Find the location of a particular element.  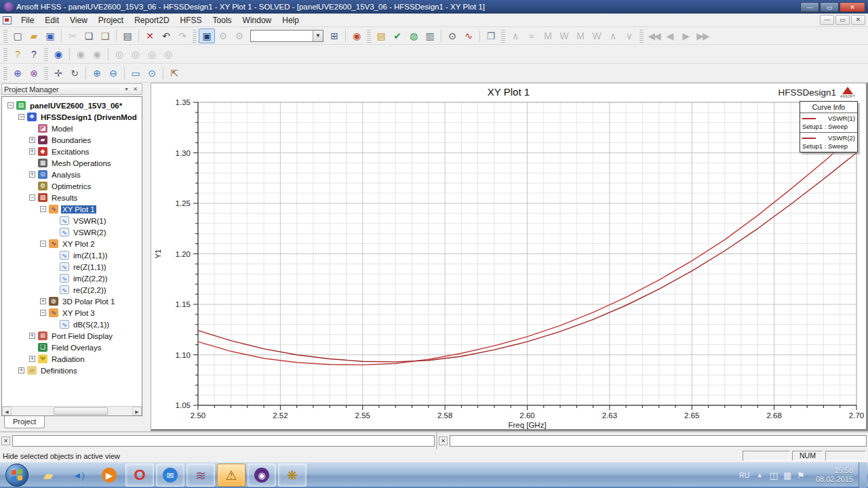

panel-menu-icon: ▾ is located at coordinates (126, 89).